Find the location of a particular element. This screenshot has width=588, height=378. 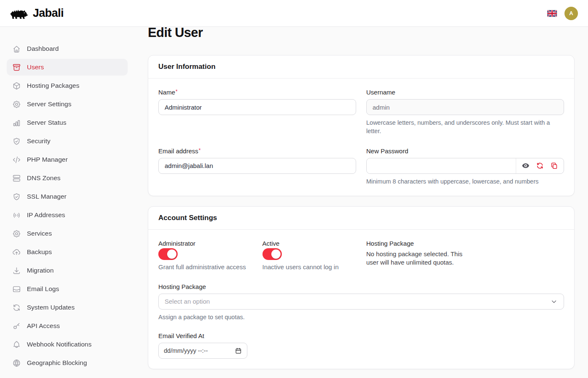

regenerate-icon is located at coordinates (540, 165).